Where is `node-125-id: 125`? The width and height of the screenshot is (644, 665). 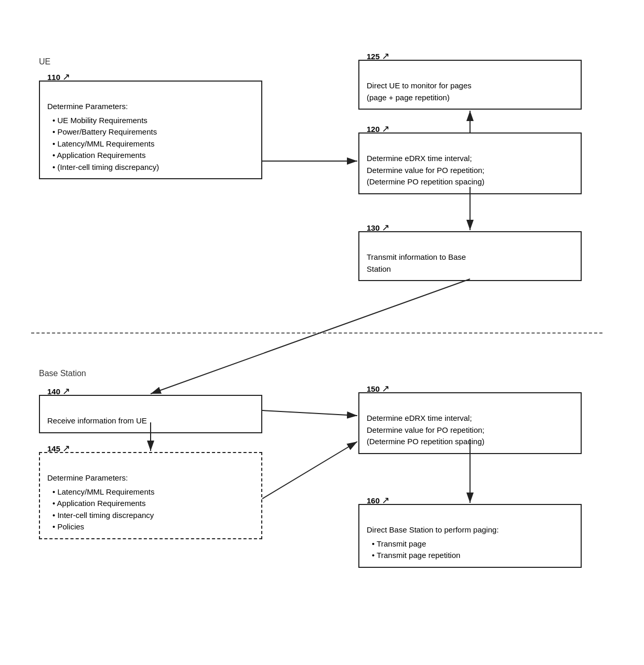
node-125-id: 125 is located at coordinates (373, 56).